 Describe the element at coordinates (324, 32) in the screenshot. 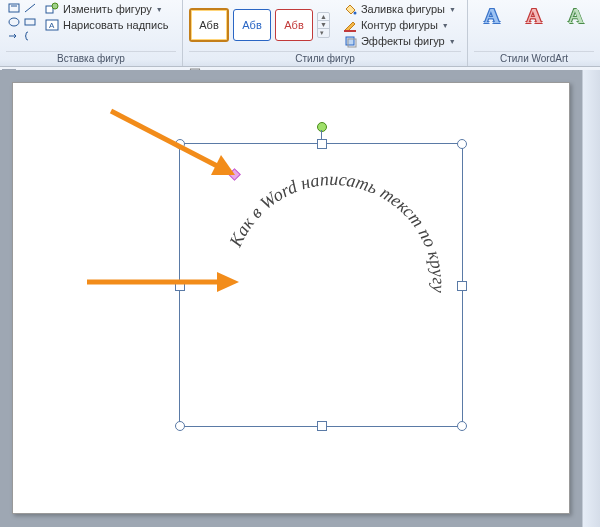

I see `gallery-more-icon: ▾` at that location.